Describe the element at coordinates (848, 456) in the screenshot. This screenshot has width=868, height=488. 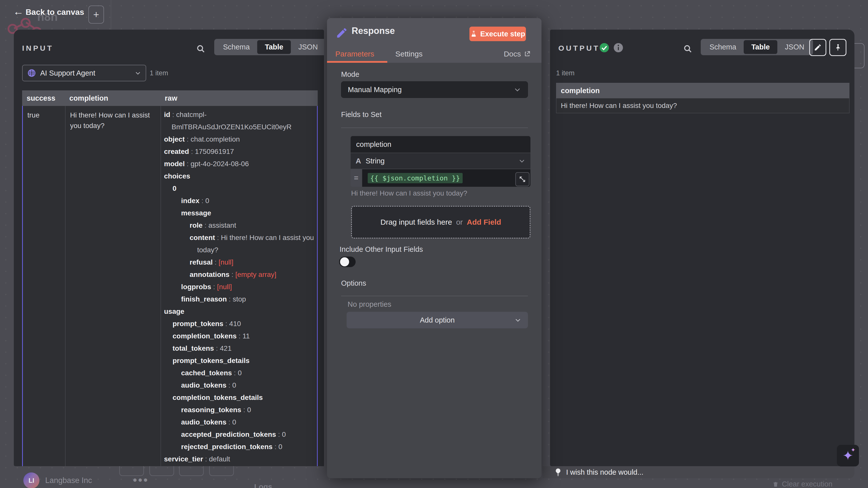
I see `ai-assistant-button: ✦ ✦` at that location.